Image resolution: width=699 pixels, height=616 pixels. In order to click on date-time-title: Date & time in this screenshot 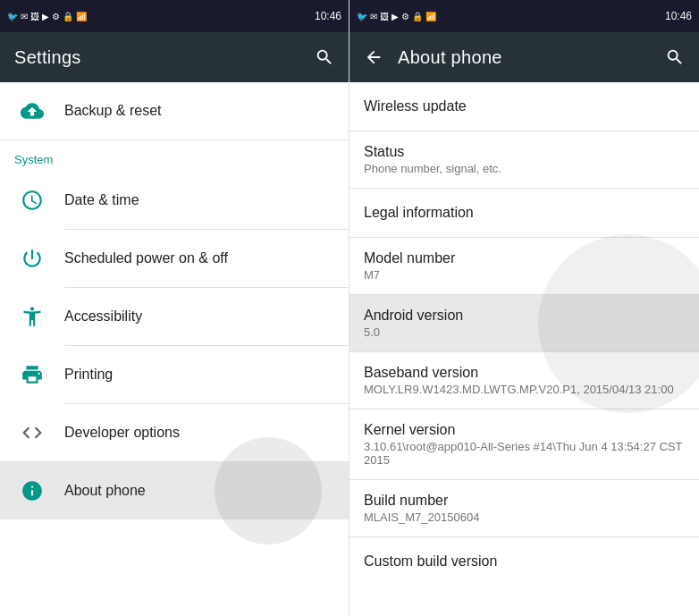, I will do `click(199, 200)`.